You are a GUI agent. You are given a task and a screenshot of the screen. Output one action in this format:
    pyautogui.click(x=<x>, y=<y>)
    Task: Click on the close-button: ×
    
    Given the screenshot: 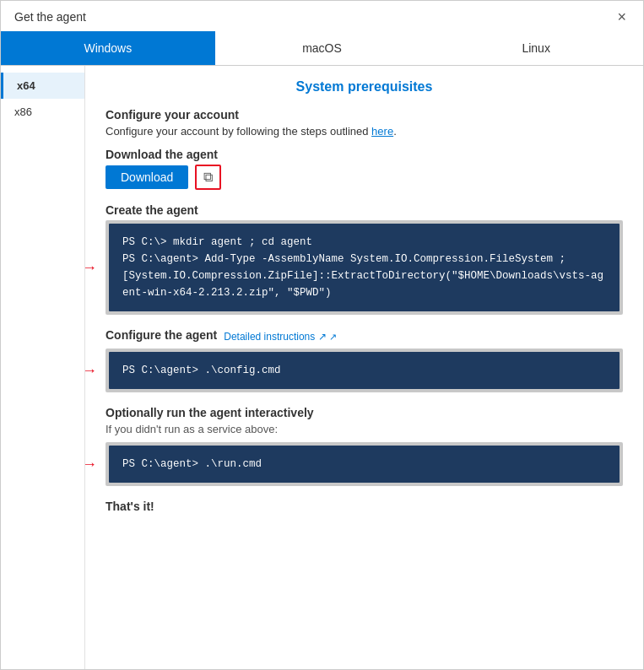 What is the action you would take?
    pyautogui.click(x=621, y=17)
    